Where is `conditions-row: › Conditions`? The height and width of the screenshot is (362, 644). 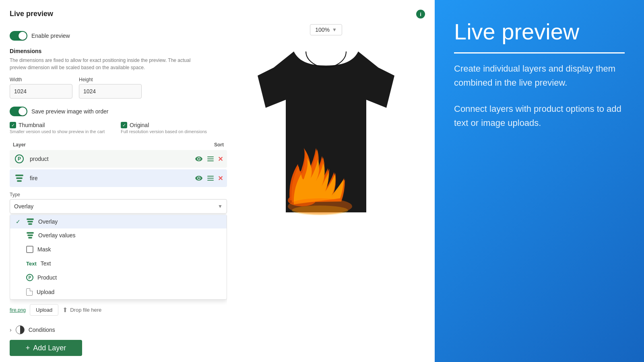 conditions-row: › Conditions is located at coordinates (118, 330).